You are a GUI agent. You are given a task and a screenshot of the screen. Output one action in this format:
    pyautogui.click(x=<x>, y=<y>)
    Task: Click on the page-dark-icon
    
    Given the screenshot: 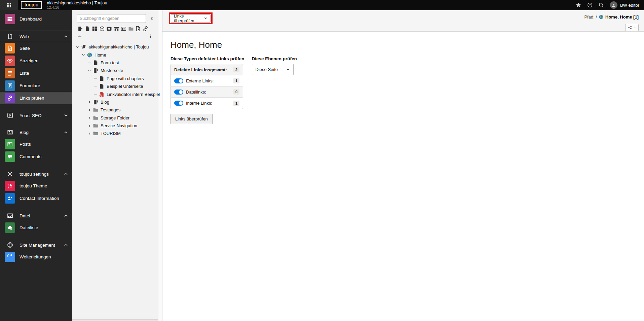 What is the action you would take?
    pyautogui.click(x=87, y=29)
    